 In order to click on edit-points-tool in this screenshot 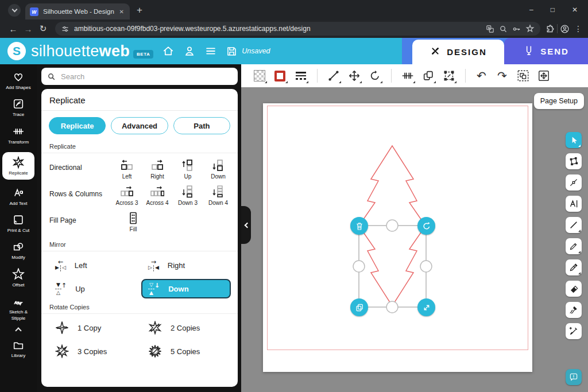, I will do `click(574, 161)`.